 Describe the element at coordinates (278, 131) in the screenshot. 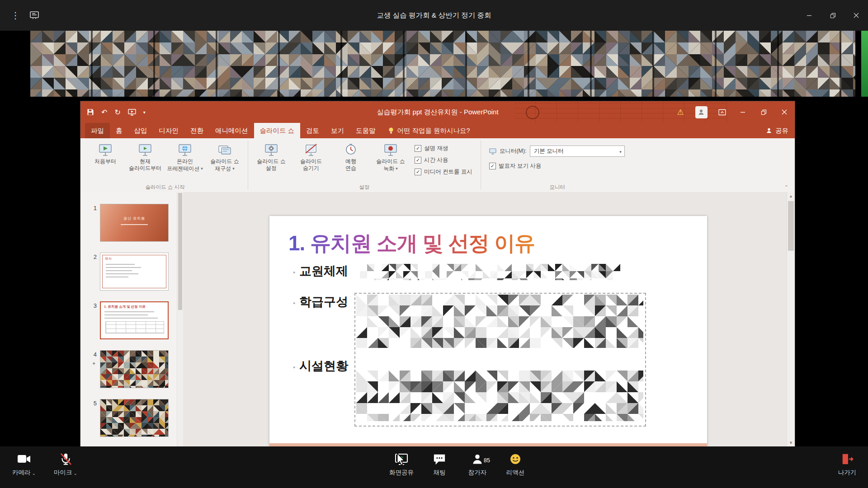

I see `tab-slideshow: 슬라이드 쇼` at that location.